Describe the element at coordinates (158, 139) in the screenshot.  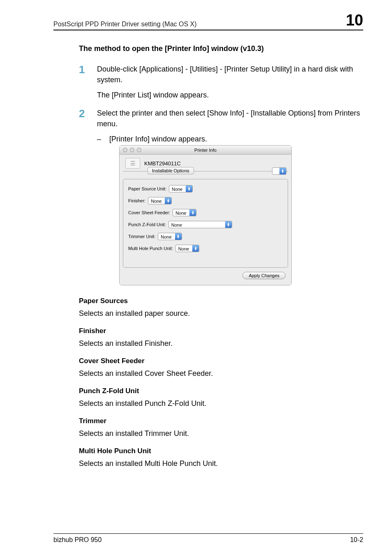
I see `bullet-text: [Printer Info] window appears.` at that location.